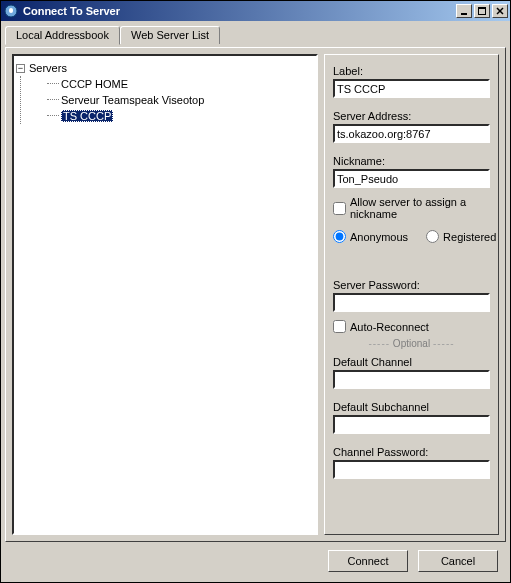  I want to click on window-controls, so click(482, 11).